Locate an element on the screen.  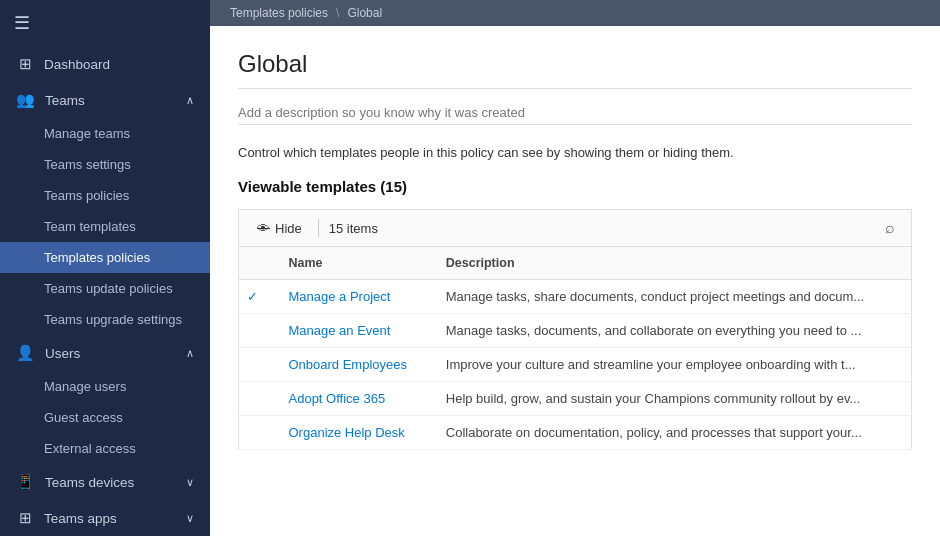
teams-apps-icon: ⊞ is located at coordinates (25, 518).